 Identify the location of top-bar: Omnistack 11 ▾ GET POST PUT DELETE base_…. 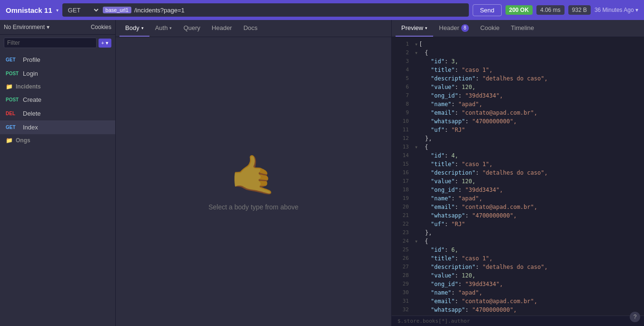
(322, 10).